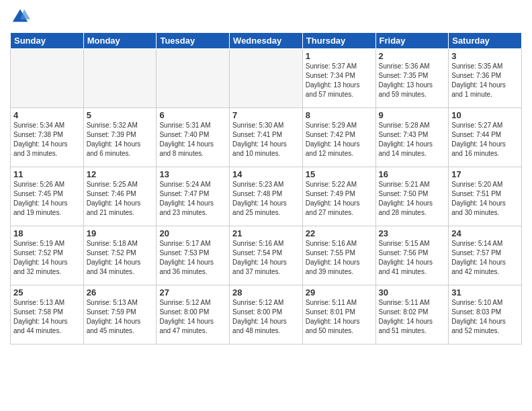 This screenshot has width=532, height=411. Describe the element at coordinates (120, 175) in the screenshot. I see `day-number: 12` at that location.